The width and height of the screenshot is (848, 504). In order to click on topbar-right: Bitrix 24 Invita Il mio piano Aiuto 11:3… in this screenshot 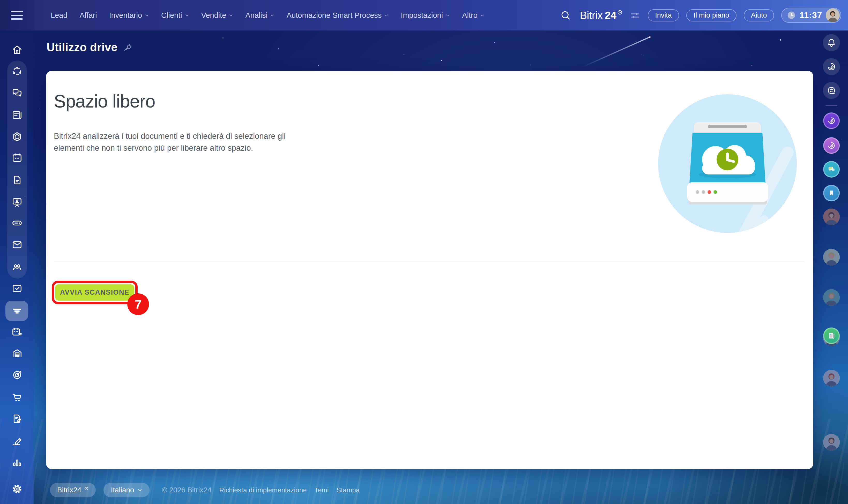, I will do `click(704, 15)`.